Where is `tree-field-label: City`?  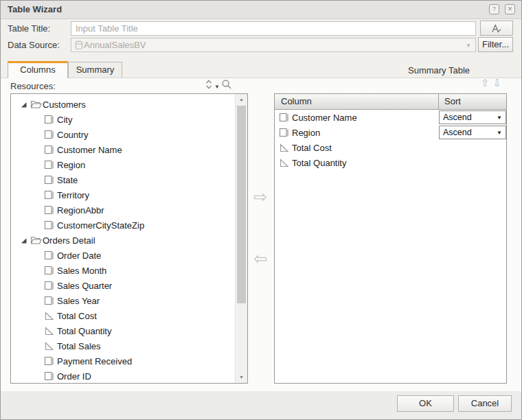
tree-field-label: City is located at coordinates (65, 119).